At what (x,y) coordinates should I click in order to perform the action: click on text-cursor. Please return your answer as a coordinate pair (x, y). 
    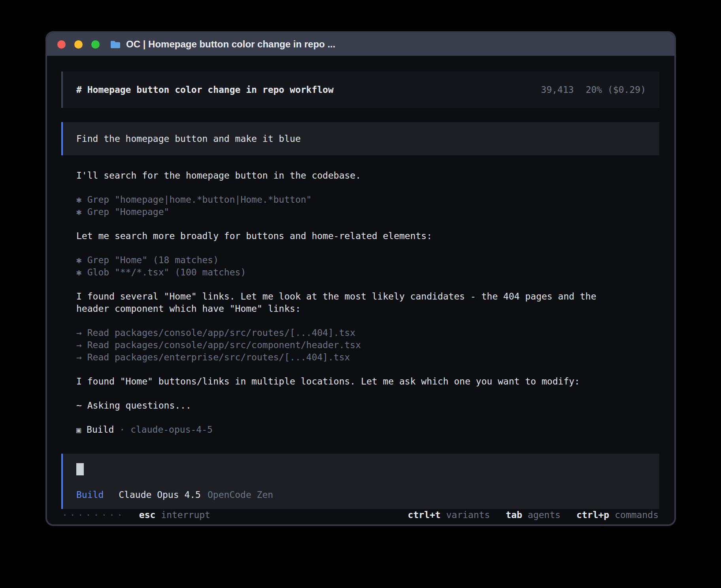
    Looking at the image, I should click on (80, 469).